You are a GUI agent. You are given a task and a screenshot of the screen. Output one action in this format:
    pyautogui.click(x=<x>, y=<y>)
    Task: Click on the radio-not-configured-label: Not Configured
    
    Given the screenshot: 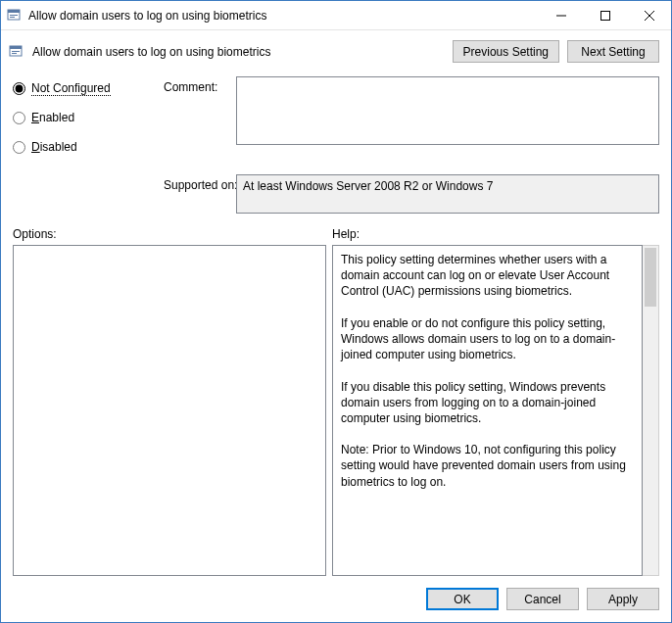 What is the action you would take?
    pyautogui.click(x=71, y=88)
    